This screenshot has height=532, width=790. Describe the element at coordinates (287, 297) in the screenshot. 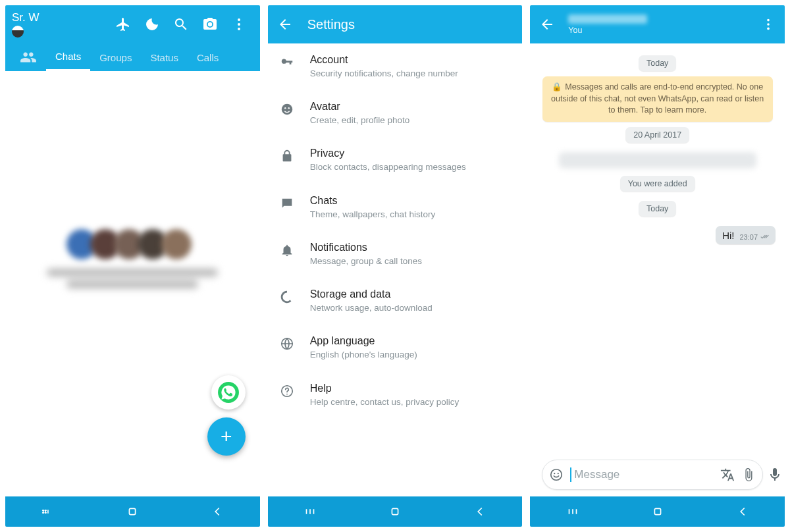

I see `data-usage-icon` at that location.